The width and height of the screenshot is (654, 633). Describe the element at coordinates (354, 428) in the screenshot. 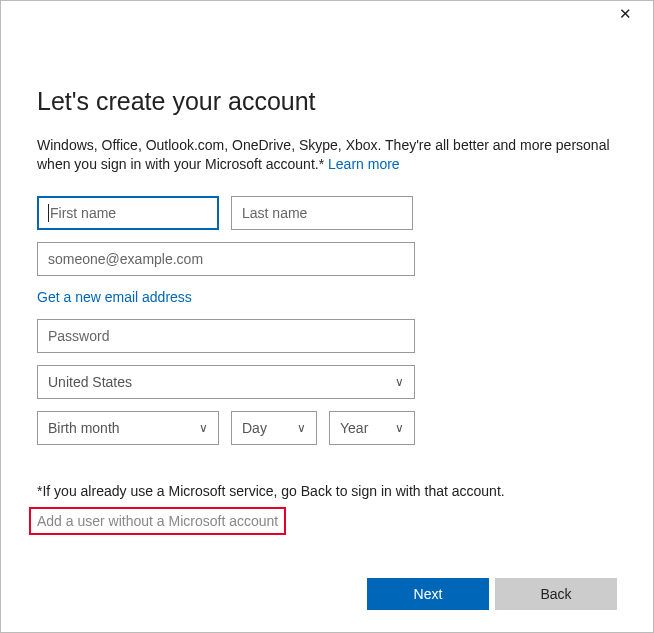

I see `birth-year-value: Year` at that location.